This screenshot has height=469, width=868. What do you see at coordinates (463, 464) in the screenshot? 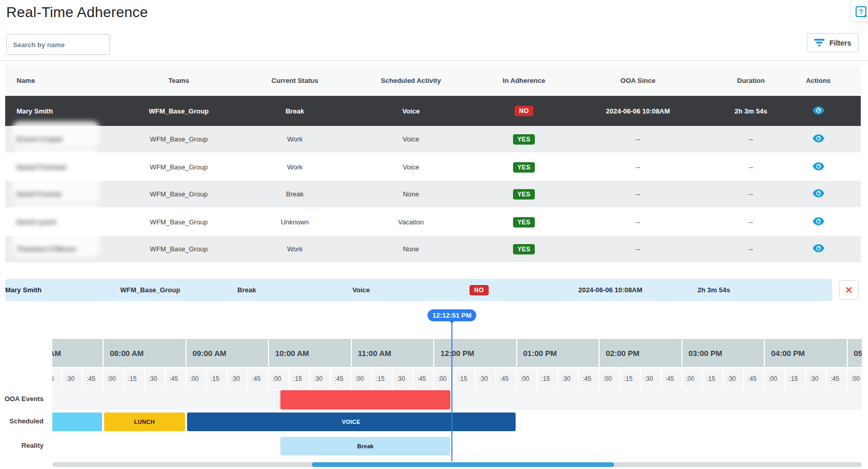
I see `timeline-scrollbar-thumb` at bounding box center [463, 464].